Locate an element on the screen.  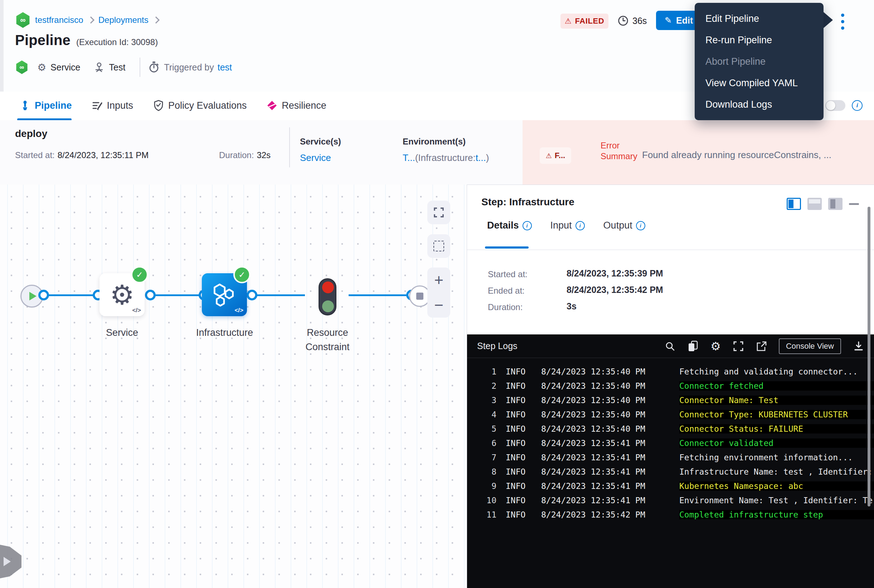
open-logs-new-tab-button is located at coordinates (761, 346).